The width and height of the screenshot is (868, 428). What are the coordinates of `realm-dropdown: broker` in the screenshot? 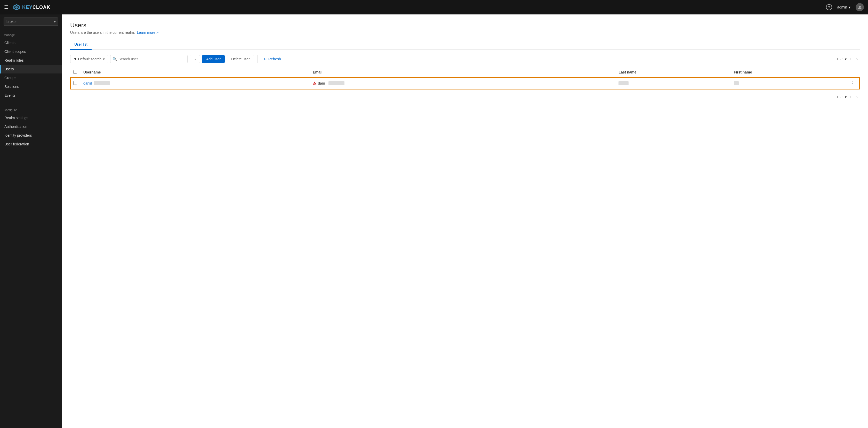 It's located at (31, 22).